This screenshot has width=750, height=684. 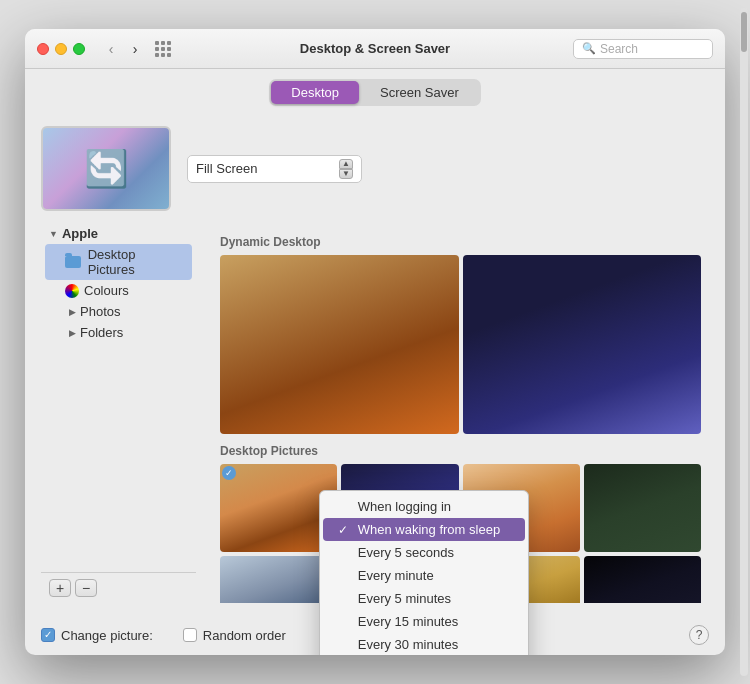 I want to click on sidebar-item-folders: ▶ Folders, so click(x=118, y=332).